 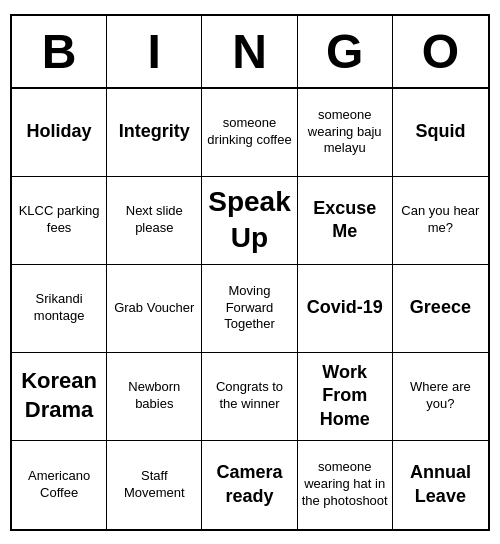 I want to click on bingo-cell-10: Srikandi montage, so click(x=60, y=309).